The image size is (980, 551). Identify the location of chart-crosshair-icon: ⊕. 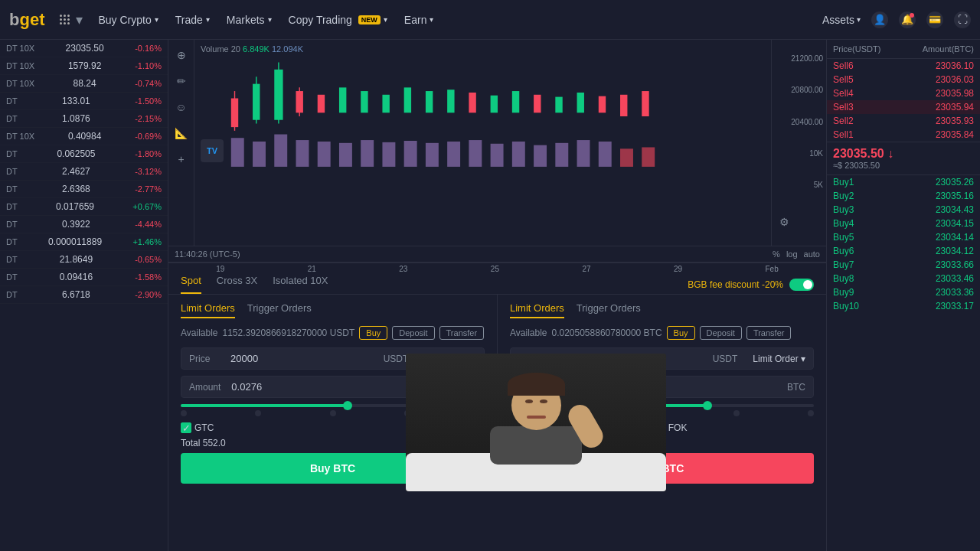
(181, 55).